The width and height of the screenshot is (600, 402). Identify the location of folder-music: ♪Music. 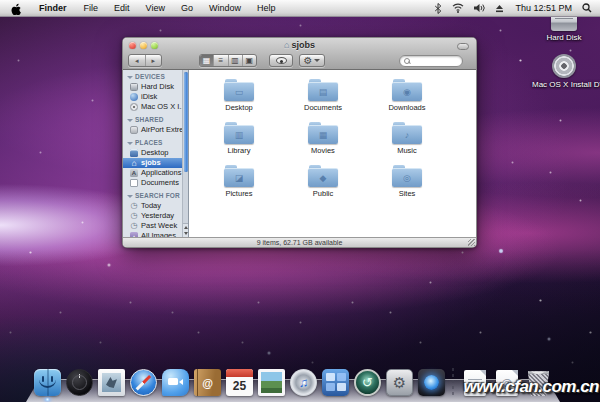
(407, 144).